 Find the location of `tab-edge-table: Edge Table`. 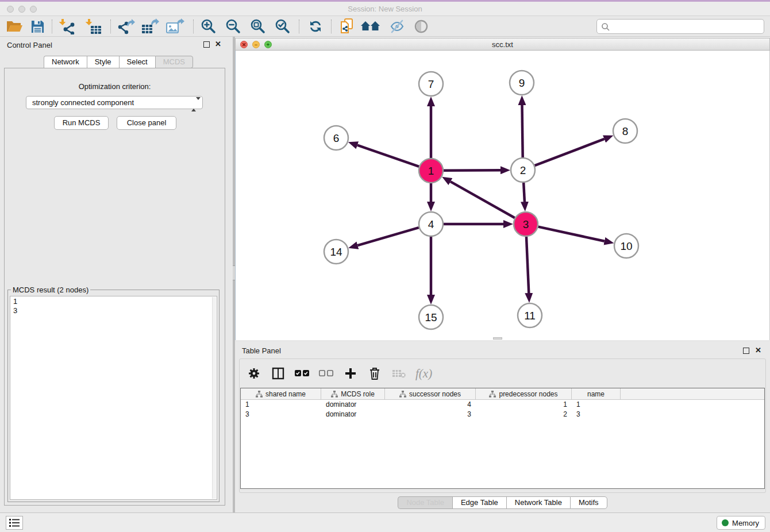

tab-edge-table: Edge Table is located at coordinates (479, 503).